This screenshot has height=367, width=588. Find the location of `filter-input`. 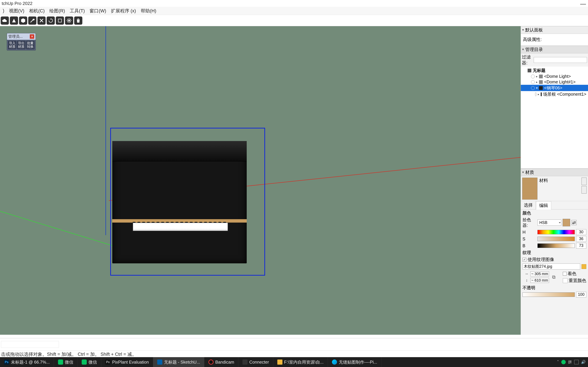

filter-input is located at coordinates (560, 60).